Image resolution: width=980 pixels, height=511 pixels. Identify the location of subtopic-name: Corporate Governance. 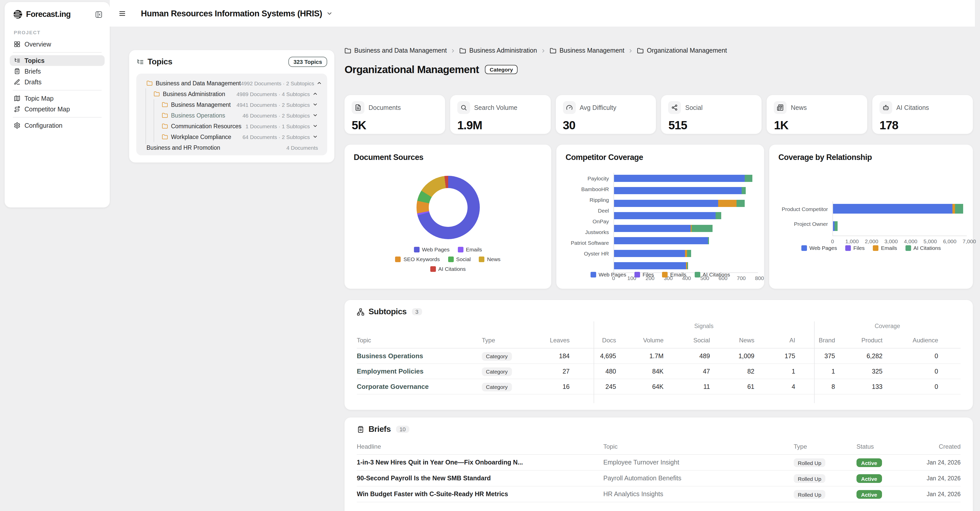
(419, 386).